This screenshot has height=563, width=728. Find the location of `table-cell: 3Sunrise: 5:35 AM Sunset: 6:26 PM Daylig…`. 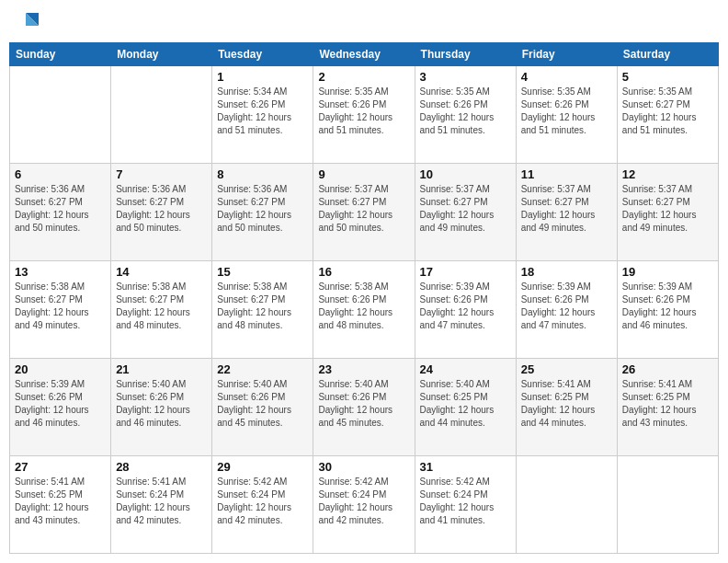

table-cell: 3Sunrise: 5:35 AM Sunset: 6:26 PM Daylig… is located at coordinates (465, 115).